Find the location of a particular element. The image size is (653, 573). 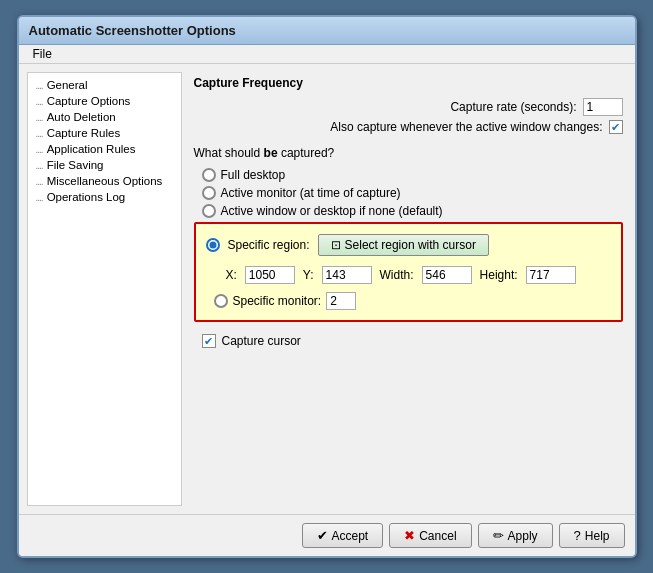

radio-specific-monitor-input is located at coordinates (221, 301).